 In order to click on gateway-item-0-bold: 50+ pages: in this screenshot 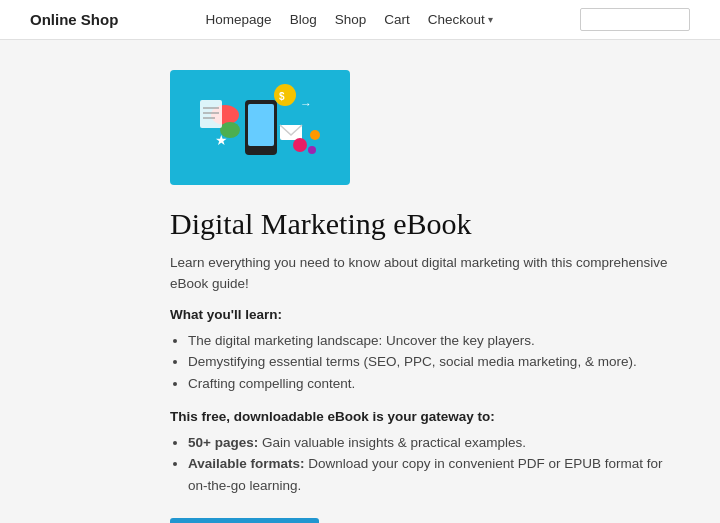, I will do `click(223, 442)`.